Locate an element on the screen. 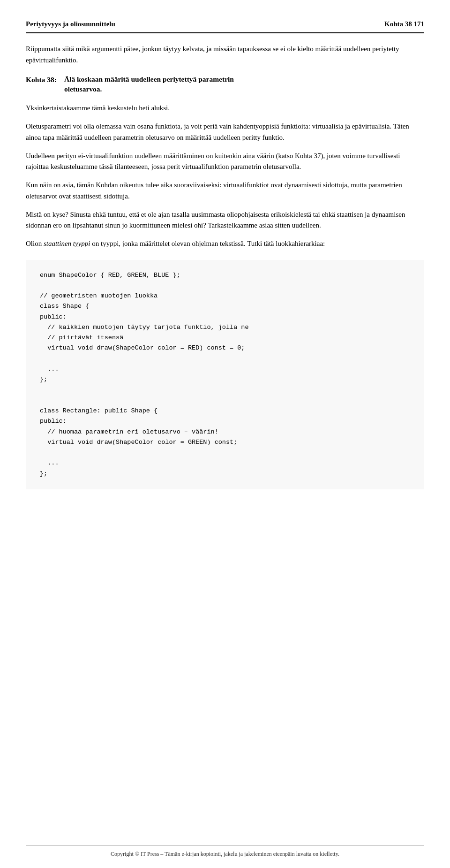  footer-text: Copyright © IT Press – Tämän e-kirjan ko… is located at coordinates (225, 854).